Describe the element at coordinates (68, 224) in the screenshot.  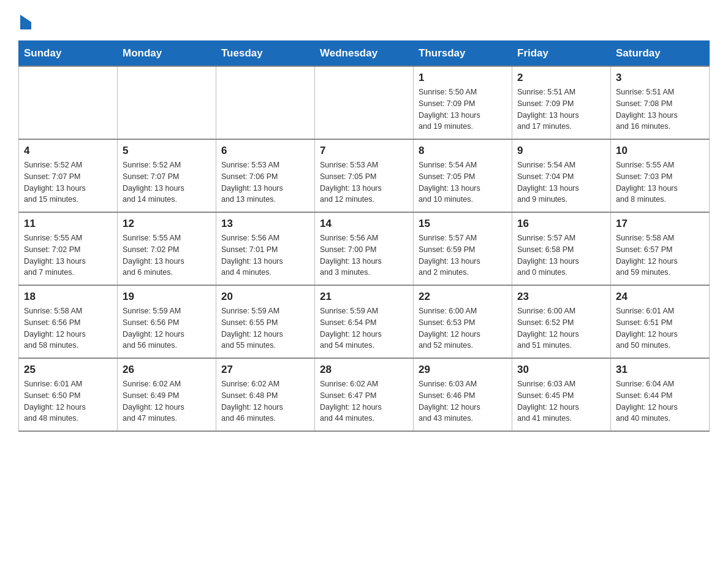
I see `day-number: 11` at that location.